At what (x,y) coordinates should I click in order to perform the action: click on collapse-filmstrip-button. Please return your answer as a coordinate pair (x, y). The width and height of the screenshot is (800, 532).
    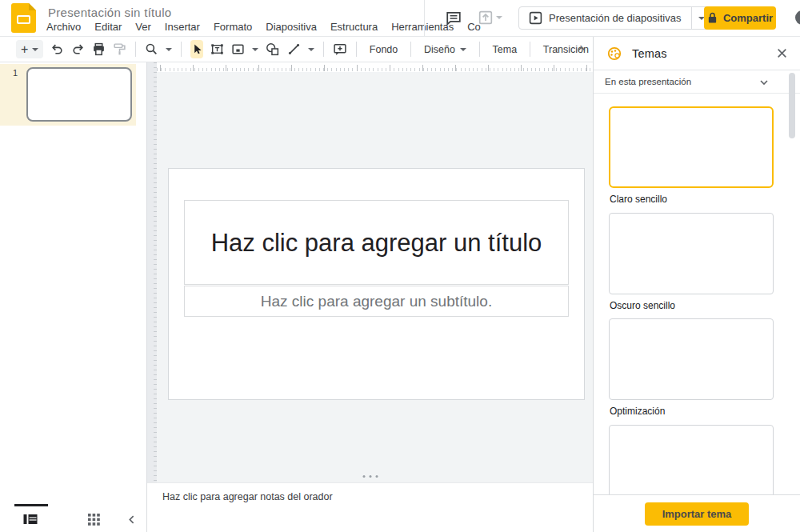
    Looking at the image, I should click on (131, 520).